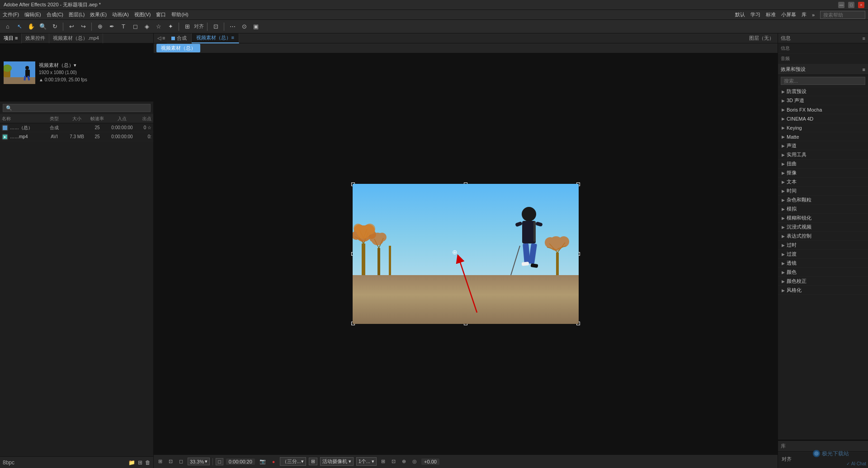  What do you see at coordinates (187, 27) in the screenshot?
I see `align-tool: ⊞` at bounding box center [187, 27].